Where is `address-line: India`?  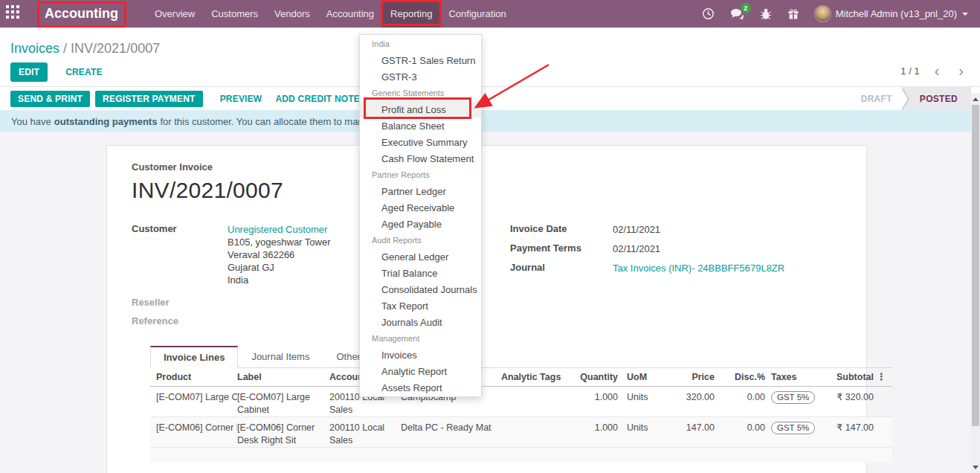
address-line: India is located at coordinates (280, 280).